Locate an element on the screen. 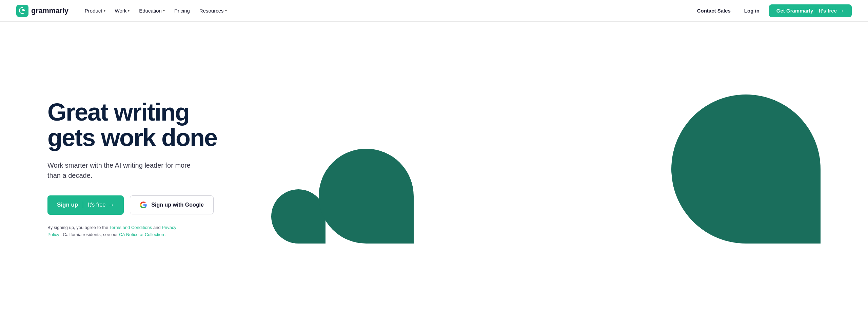  product-chevron-icon: ▾ is located at coordinates (104, 11).